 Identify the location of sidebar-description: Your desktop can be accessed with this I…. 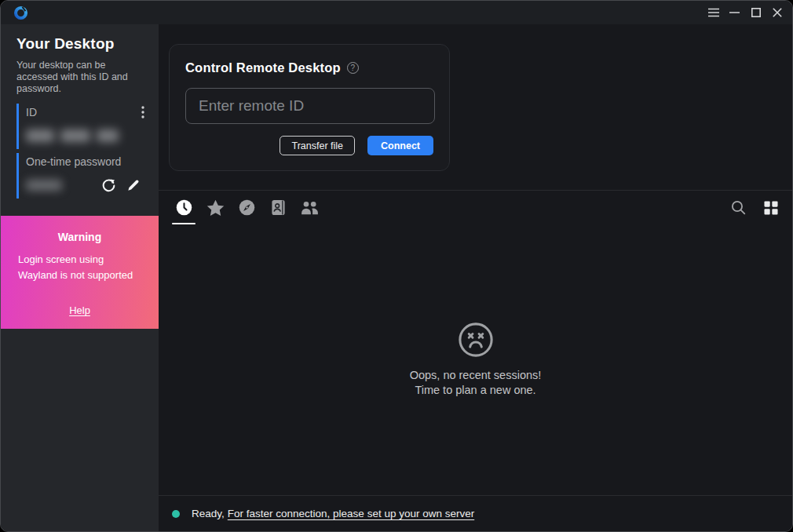
(82, 77).